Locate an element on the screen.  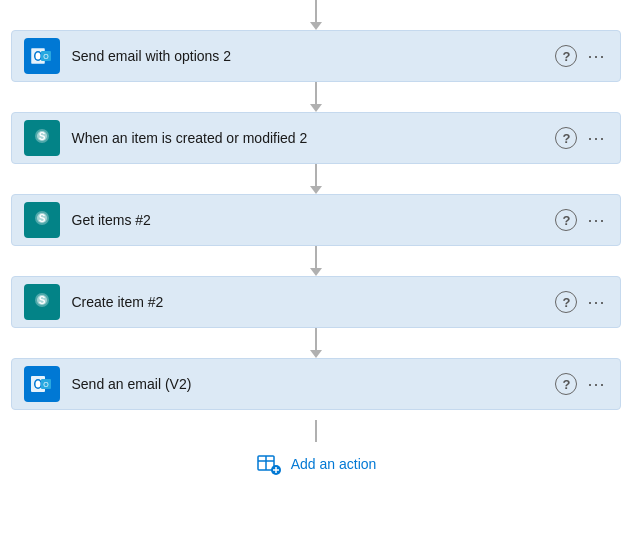
add-action-icon is located at coordinates (269, 464).